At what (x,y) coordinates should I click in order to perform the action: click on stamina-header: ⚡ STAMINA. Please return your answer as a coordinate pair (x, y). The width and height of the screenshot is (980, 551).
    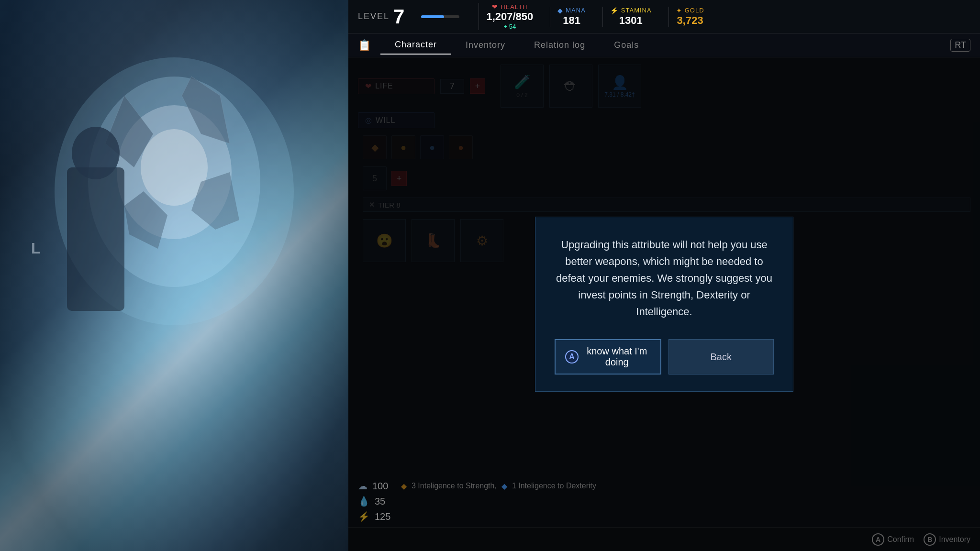
    Looking at the image, I should click on (631, 11).